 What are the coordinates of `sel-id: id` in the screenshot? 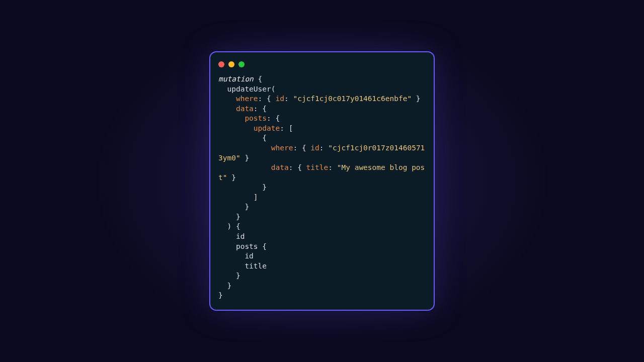 It's located at (240, 236).